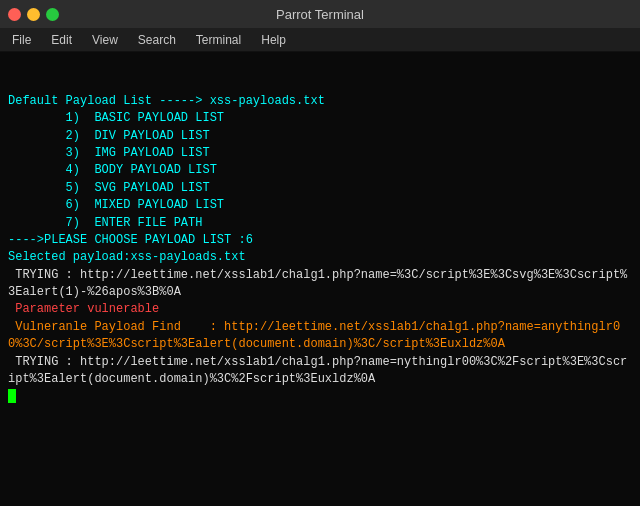  I want to click on window-title: Parrot Terminal, so click(320, 14).